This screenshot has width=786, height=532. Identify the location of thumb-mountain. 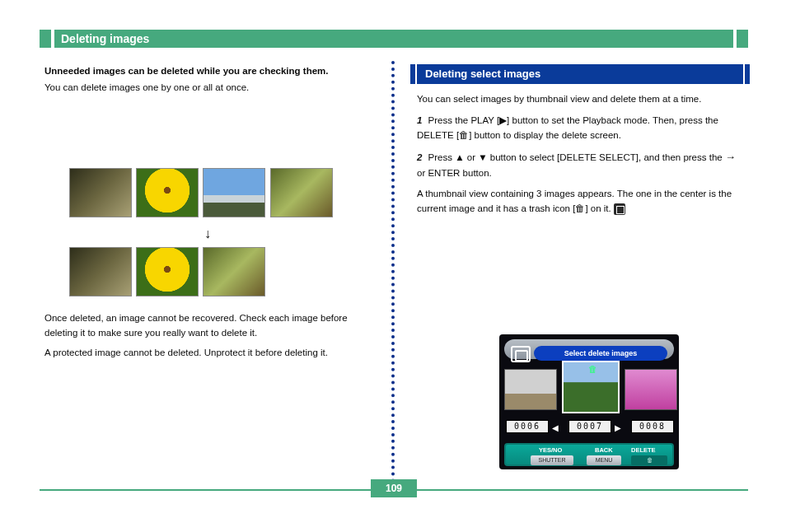
(234, 193).